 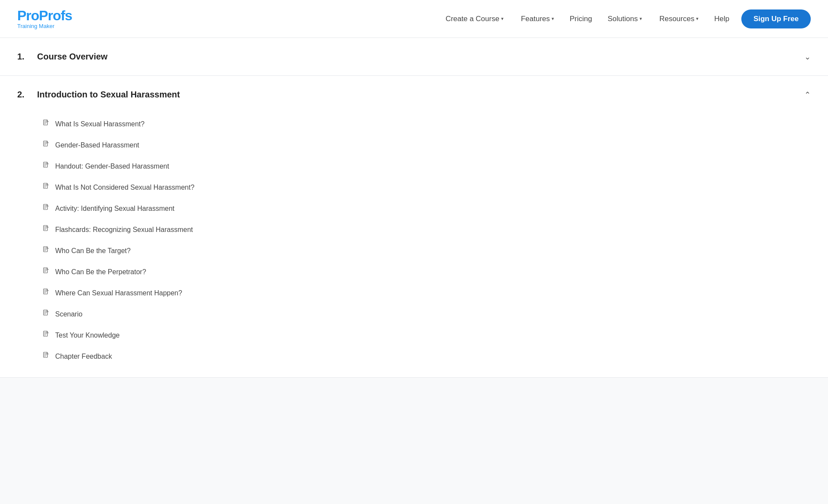 What do you see at coordinates (45, 16) in the screenshot?
I see `logo-text: ProProfs` at bounding box center [45, 16].